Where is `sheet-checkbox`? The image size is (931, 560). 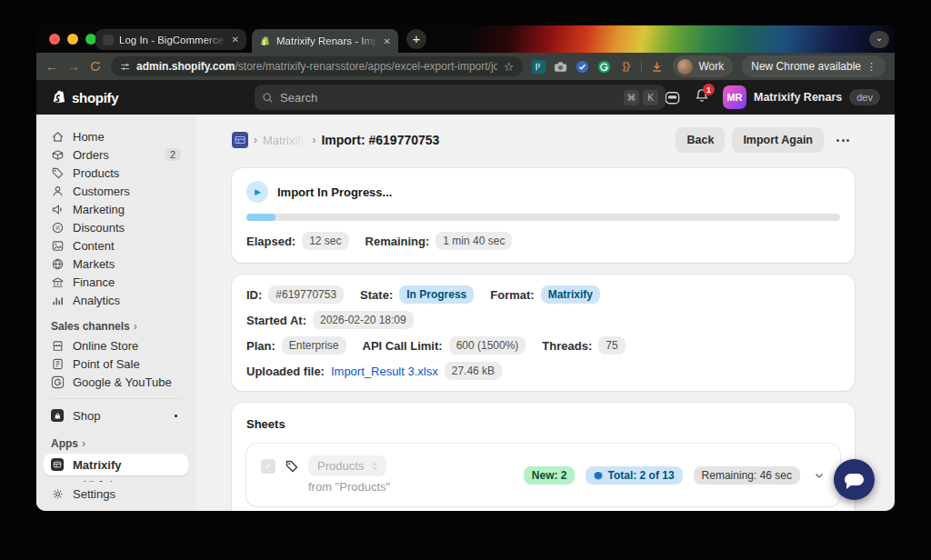
sheet-checkbox is located at coordinates (268, 466).